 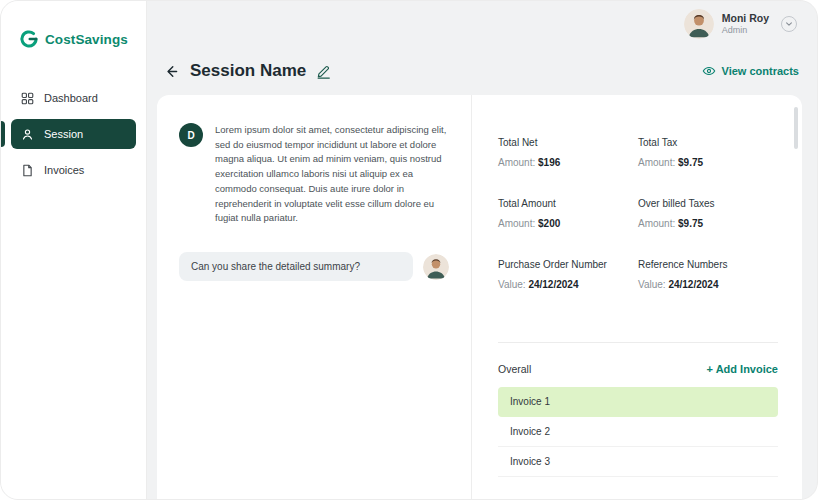 I want to click on field-label: Over billed Taxes, so click(x=708, y=204).